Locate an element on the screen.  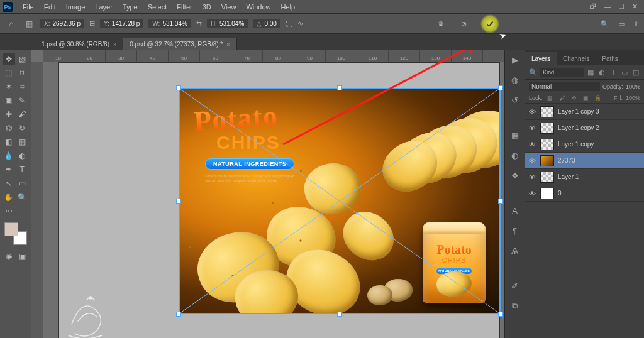
lock-nest-icon: ▣ is located at coordinates (586, 98).